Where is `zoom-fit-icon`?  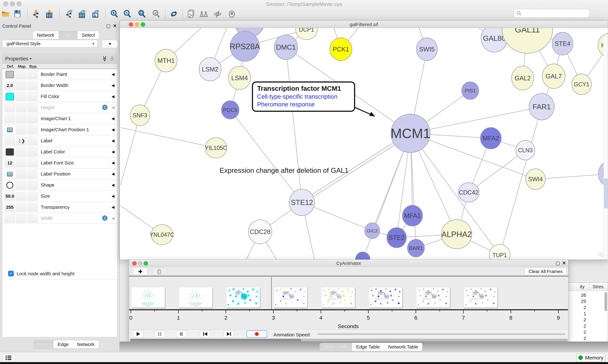 zoom-fit-icon is located at coordinates (142, 14).